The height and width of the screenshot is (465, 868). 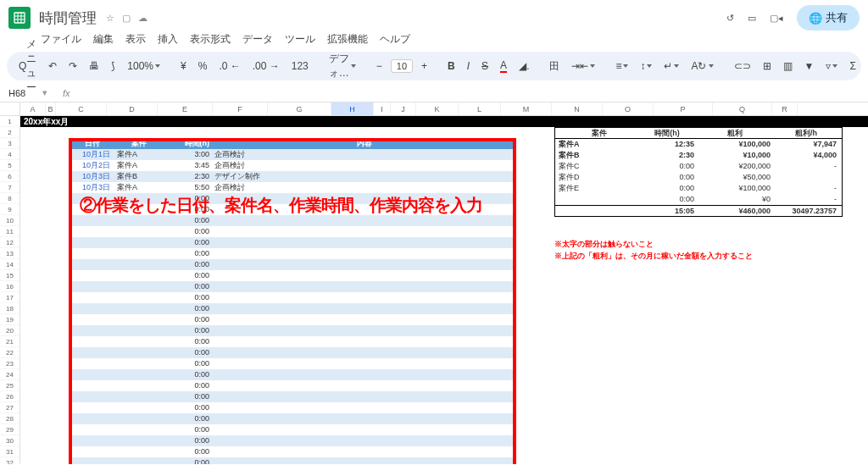 What do you see at coordinates (94, 66) in the screenshot?
I see `print-button: 🖶` at bounding box center [94, 66].